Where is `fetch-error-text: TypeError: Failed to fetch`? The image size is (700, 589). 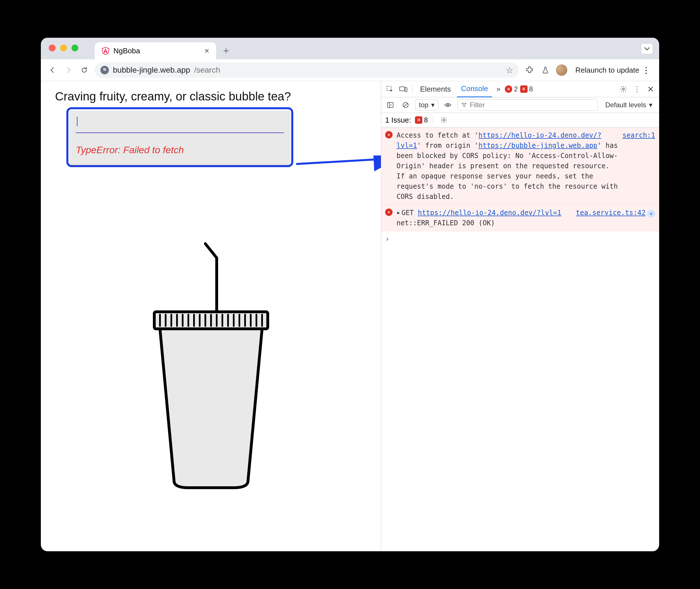 fetch-error-text: TypeError: Failed to fetch is located at coordinates (180, 144).